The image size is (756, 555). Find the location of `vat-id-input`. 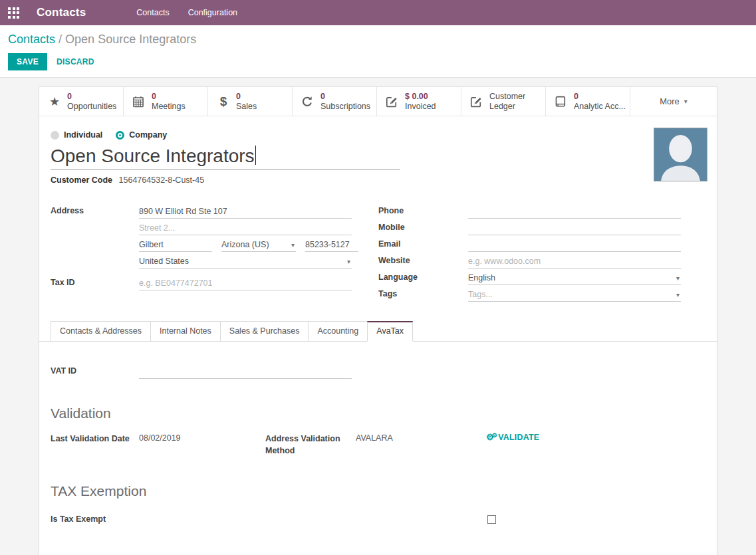

vat-id-input is located at coordinates (245, 372).